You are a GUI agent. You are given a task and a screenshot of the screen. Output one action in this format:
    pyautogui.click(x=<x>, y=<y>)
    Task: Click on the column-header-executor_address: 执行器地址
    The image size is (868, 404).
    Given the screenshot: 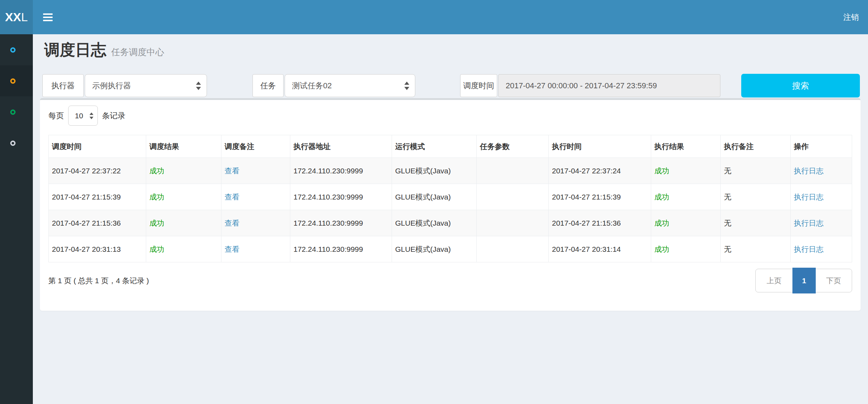 What is the action you would take?
    pyautogui.click(x=341, y=147)
    